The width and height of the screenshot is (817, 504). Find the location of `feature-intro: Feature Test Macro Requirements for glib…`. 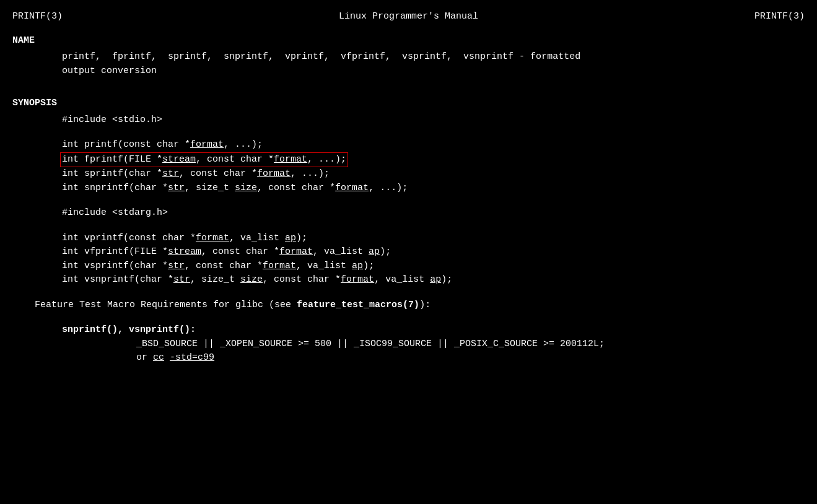

feature-intro: Feature Test Macro Requirements for glib… is located at coordinates (409, 306).